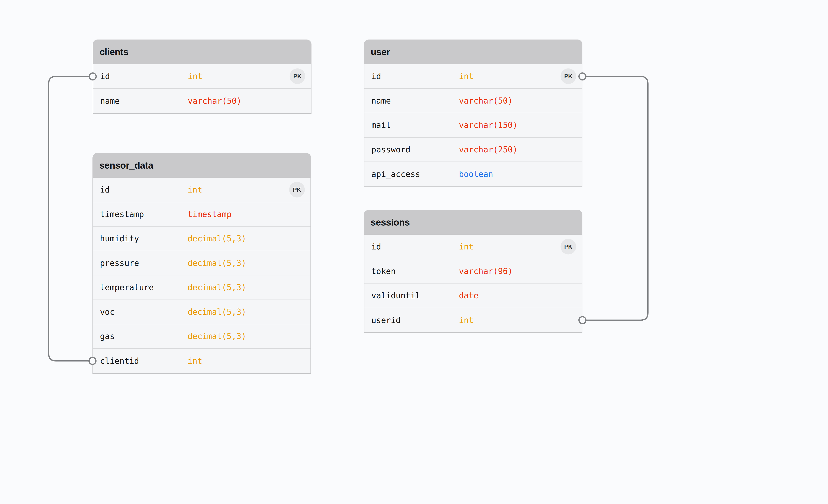  What do you see at coordinates (114, 52) in the screenshot?
I see `table-title: clients` at bounding box center [114, 52].